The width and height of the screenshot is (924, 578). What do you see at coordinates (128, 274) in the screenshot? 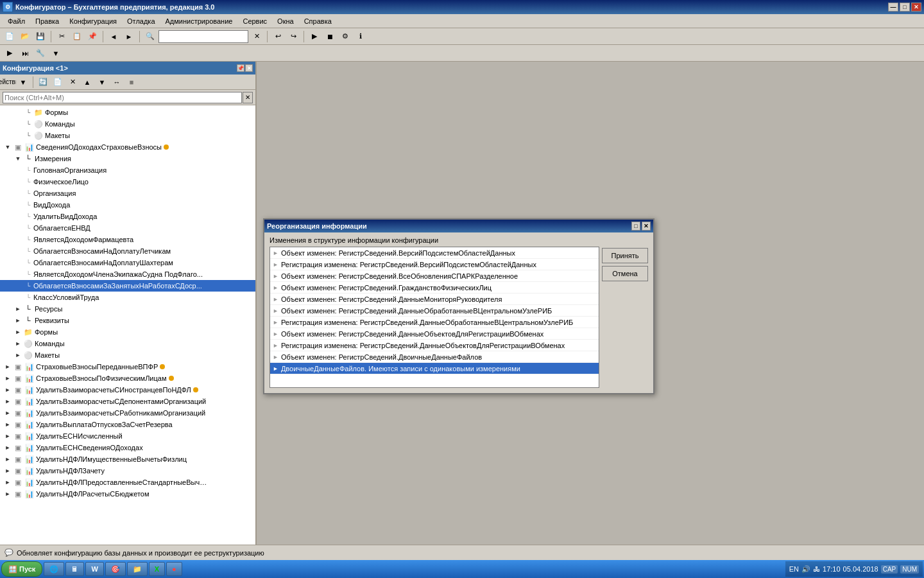
I see `tree-item-sudno: └ ЯвляетсяДоходомЧленаЭкипажаСудна ПодФл…` at bounding box center [128, 274].